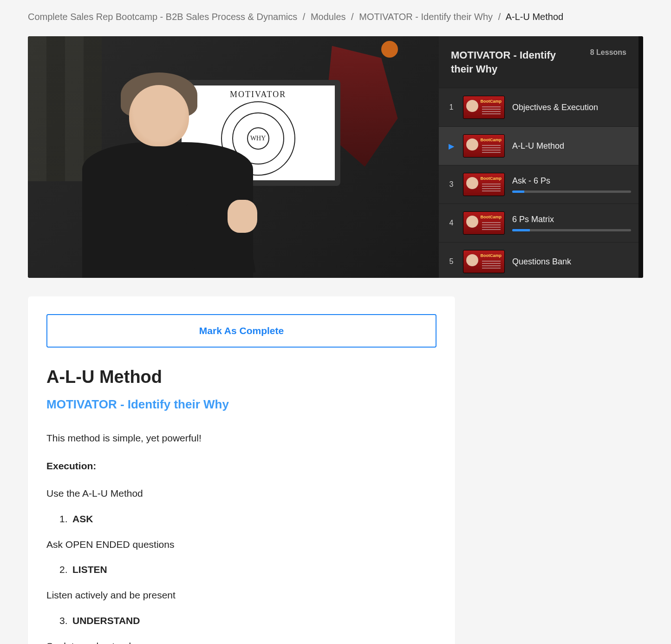 Image resolution: width=671 pixels, height=644 pixels. Describe the element at coordinates (241, 641) in the screenshot. I see `step-desc: Seek to understand` at that location.